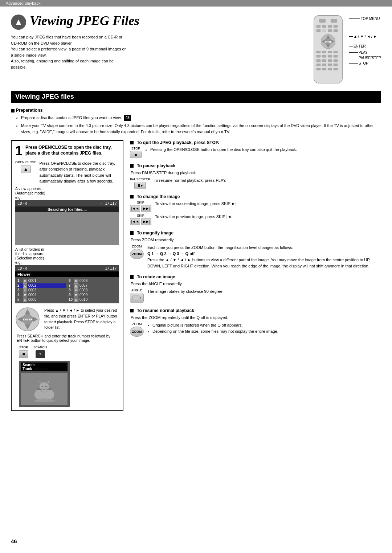 Image resolution: width=392 pixels, height=553 pixels. Describe the element at coordinates (76, 295) in the screenshot. I see `file-icon-9: 🖼` at that location.